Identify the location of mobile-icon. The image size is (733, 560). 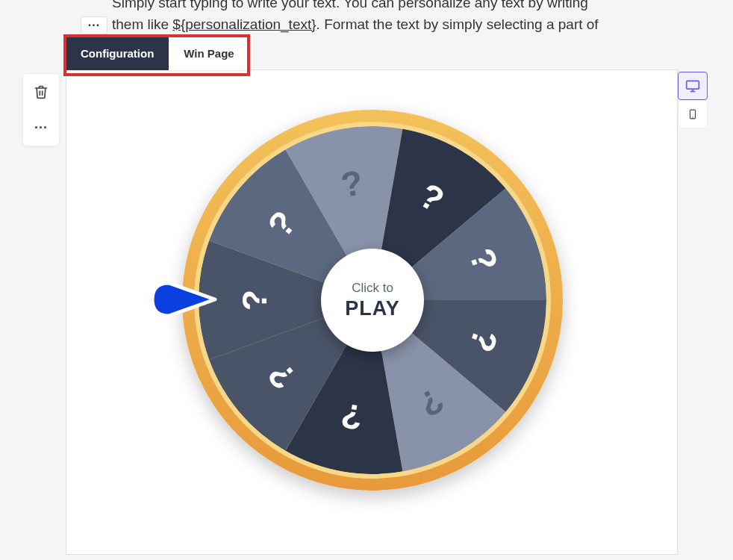
(693, 114).